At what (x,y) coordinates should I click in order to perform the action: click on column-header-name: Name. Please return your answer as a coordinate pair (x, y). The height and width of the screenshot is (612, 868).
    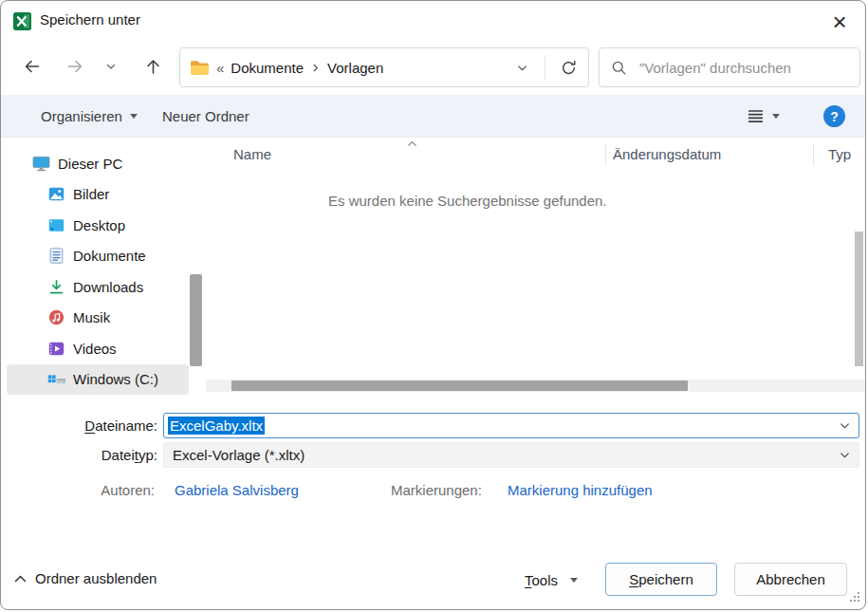
    Looking at the image, I should click on (252, 154).